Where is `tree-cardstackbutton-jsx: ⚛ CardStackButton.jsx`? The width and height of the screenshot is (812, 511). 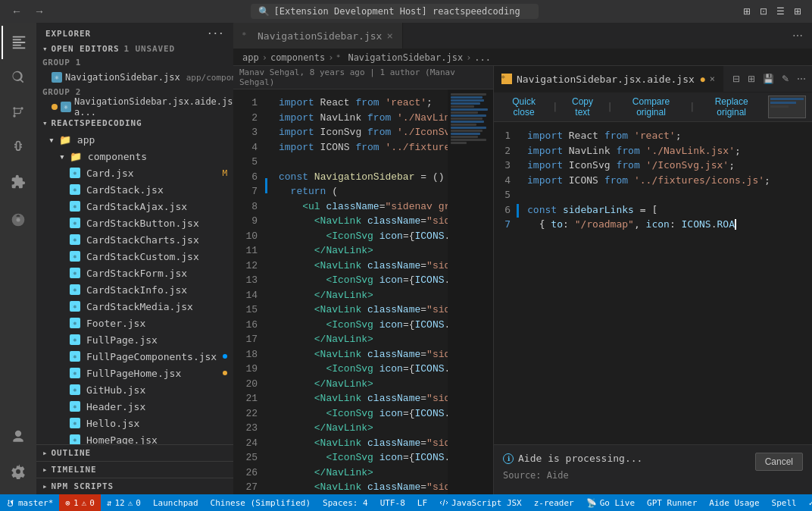 tree-cardstackbutton-jsx: ⚛ CardStackButton.jsx is located at coordinates (135, 223).